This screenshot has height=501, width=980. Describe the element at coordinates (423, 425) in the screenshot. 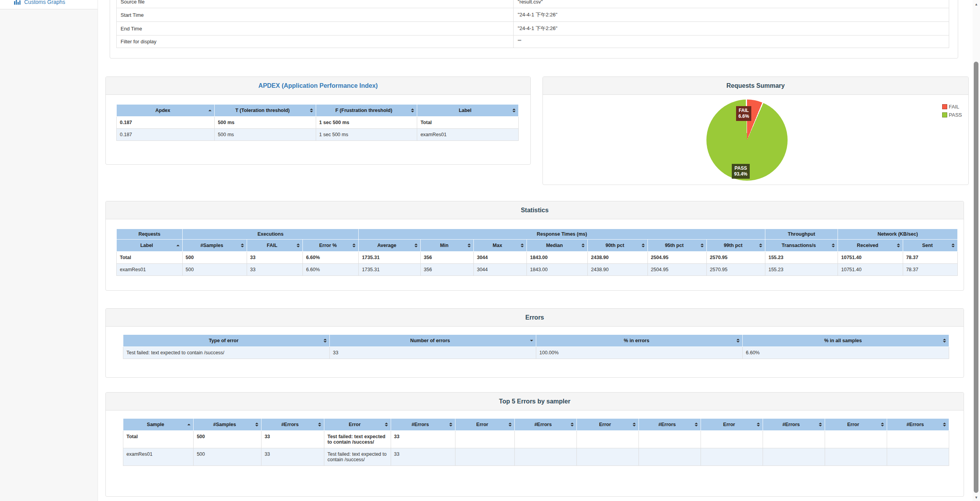

I see `column-header-errors-1: #Errors` at that location.